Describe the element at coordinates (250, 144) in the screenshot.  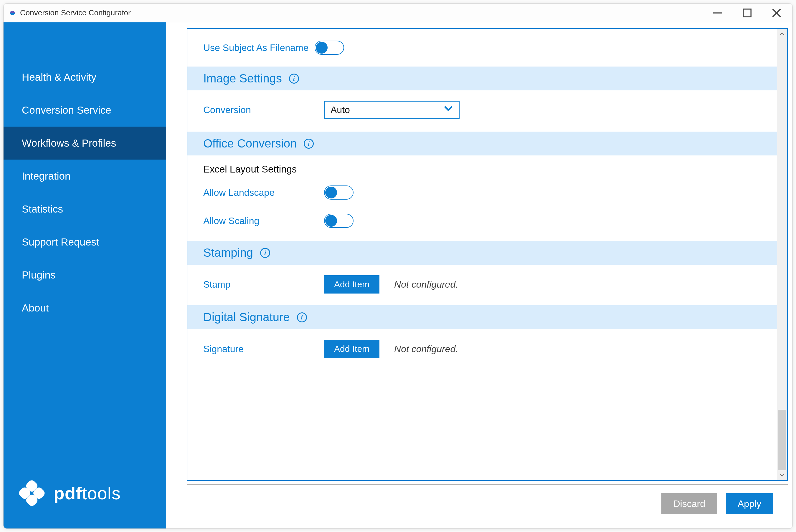
I see `section-title: Office Conversion` at that location.